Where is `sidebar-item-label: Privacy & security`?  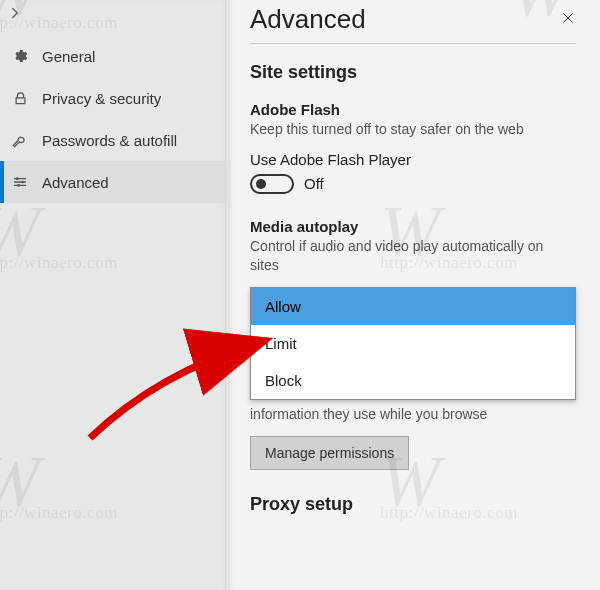
sidebar-item-label: Privacy & security is located at coordinates (102, 98).